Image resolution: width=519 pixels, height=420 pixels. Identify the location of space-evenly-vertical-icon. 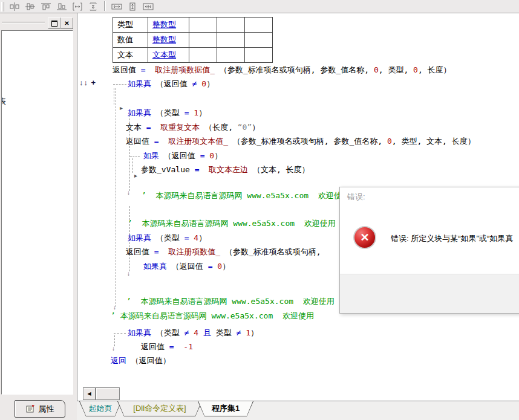
(93, 7).